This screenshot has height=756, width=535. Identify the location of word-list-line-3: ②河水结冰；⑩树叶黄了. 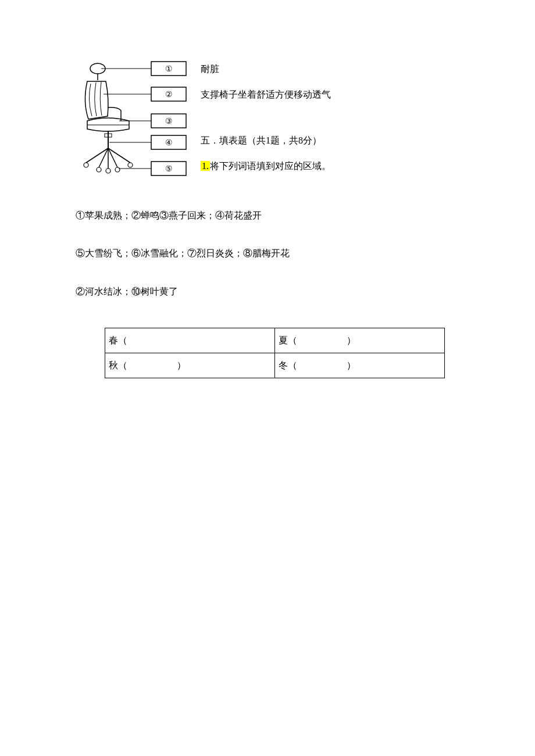
(268, 292).